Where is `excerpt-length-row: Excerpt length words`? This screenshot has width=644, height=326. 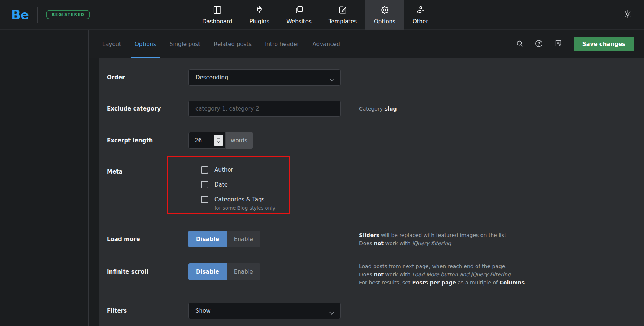
excerpt-length-row: Excerpt length words is located at coordinates (372, 140).